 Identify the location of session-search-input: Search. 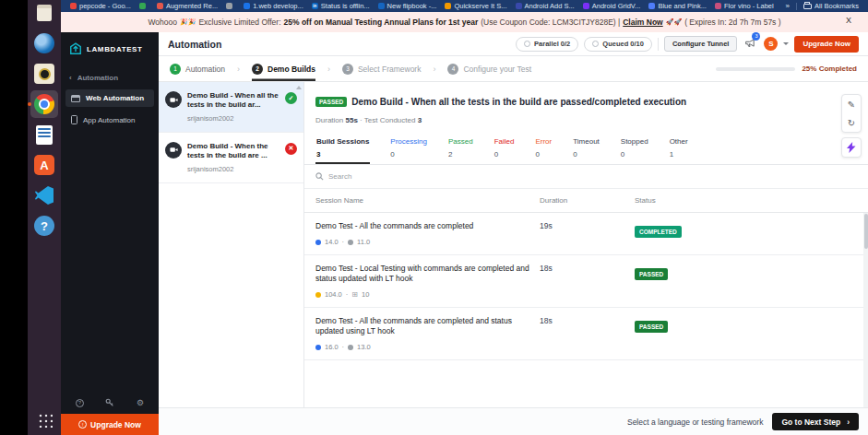
(587, 177).